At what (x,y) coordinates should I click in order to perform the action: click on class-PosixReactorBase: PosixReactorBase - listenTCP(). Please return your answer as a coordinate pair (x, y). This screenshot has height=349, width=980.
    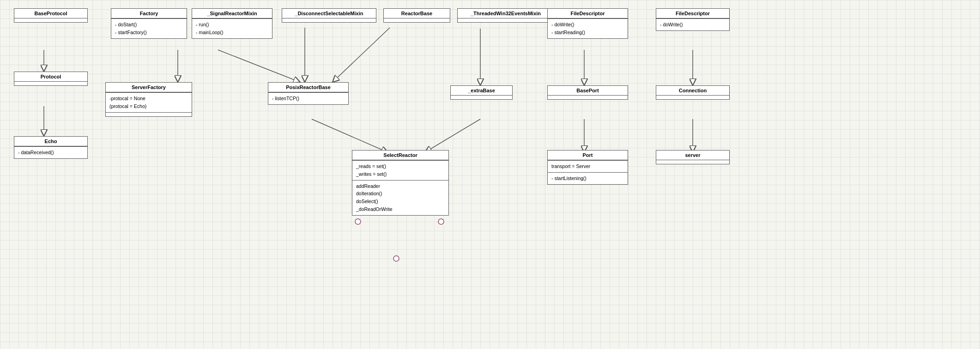
    Looking at the image, I should click on (309, 93).